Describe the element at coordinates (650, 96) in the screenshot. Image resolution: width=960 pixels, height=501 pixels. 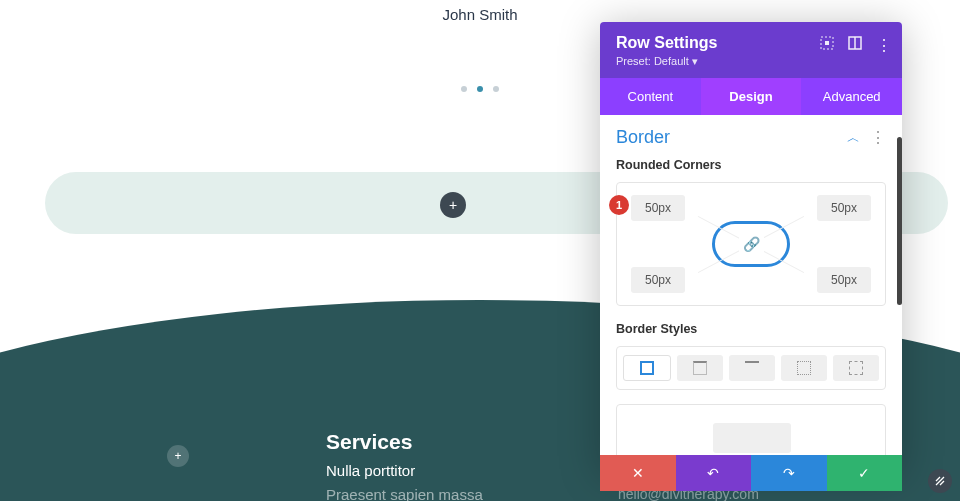
I see `tab-content: Content` at that location.